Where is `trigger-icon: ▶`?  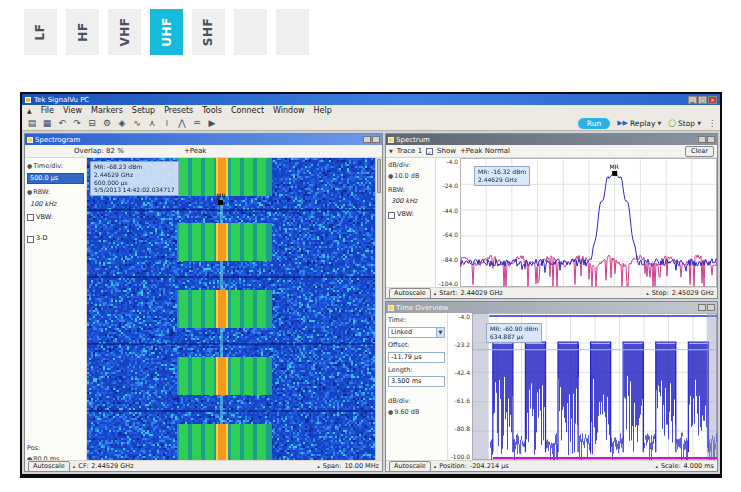
trigger-icon: ▶ is located at coordinates (212, 123).